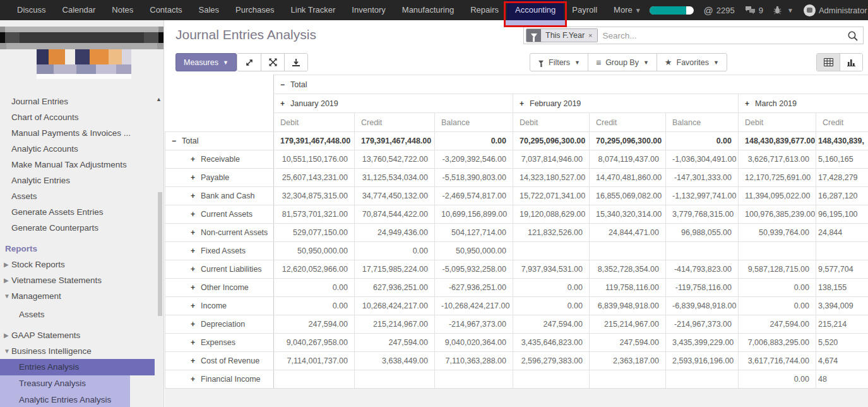 This screenshot has width=868, height=407. What do you see at coordinates (82, 264) in the screenshot?
I see `sidebar-item-stock-reports: ▶Stock Reports` at bounding box center [82, 264].